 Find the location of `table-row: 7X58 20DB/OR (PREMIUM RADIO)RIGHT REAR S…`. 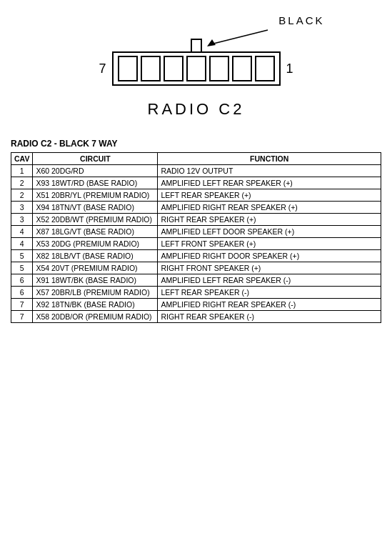

table-row: 7X58 20DB/OR (PREMIUM RADIO)RIGHT REAR S… is located at coordinates (196, 317).